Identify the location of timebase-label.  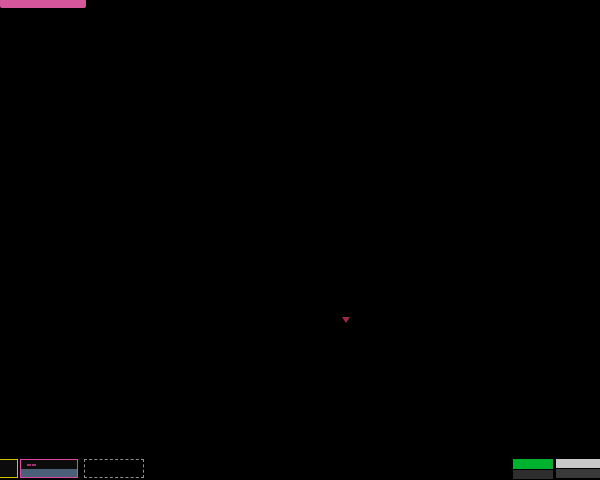
(578, 464).